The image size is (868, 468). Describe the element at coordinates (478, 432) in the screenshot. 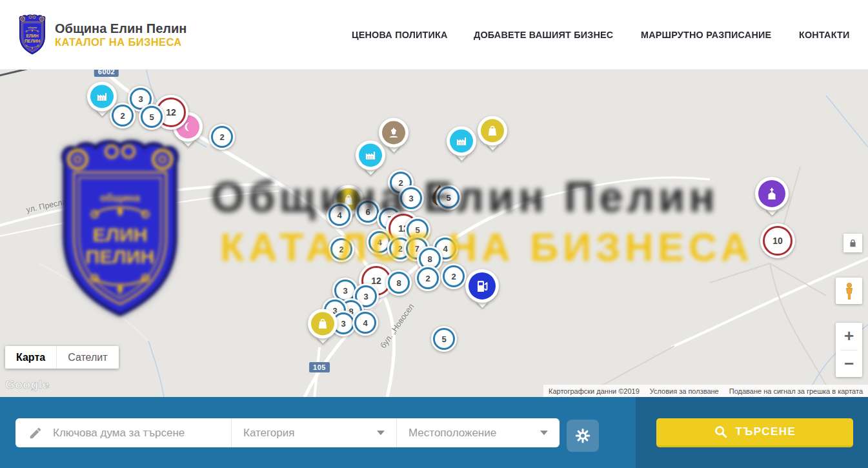

I see `location-select: Местоположение` at that location.